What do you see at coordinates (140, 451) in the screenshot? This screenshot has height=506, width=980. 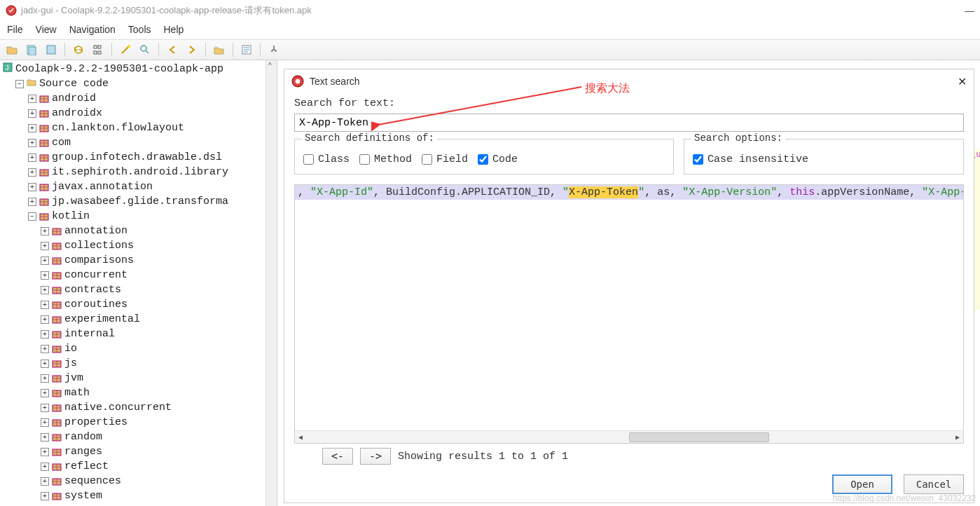 I see `tree-pkg: +ranges` at bounding box center [140, 451].